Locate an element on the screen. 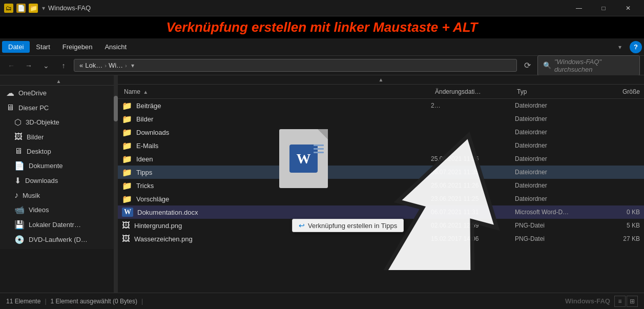 The image size is (644, 309). sidebar-label-downloads: Downloads is located at coordinates (68, 180).